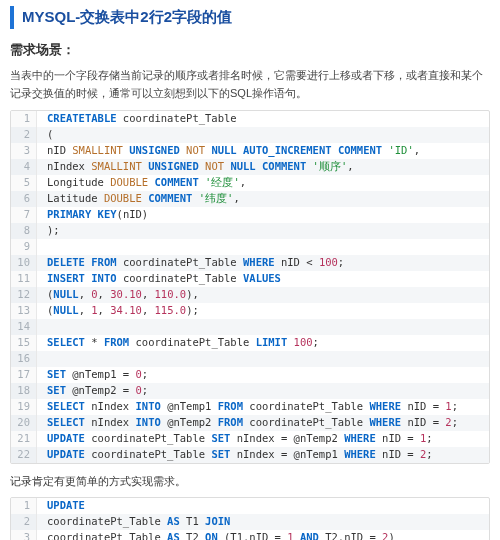 This screenshot has width=500, height=540. What do you see at coordinates (250, 199) in the screenshot?
I see `code-row: 6Latitude DOUBLE COMMENT '纬度',` at bounding box center [250, 199].